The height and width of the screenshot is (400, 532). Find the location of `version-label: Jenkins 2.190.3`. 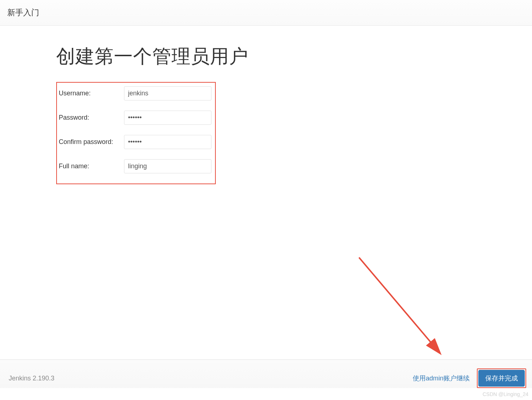

version-label: Jenkins 2.190.3 is located at coordinates (32, 379).